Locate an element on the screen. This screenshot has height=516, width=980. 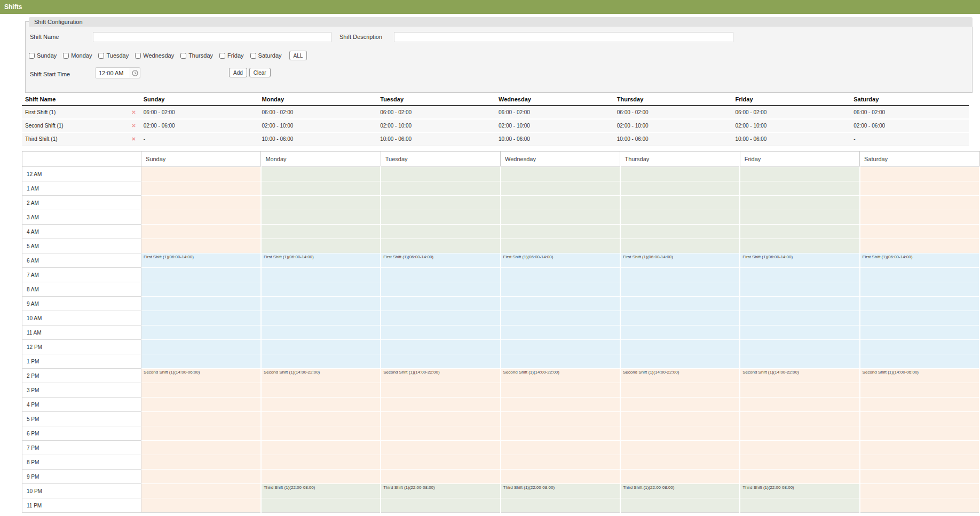
day-checkbox-thursday is located at coordinates (184, 55).